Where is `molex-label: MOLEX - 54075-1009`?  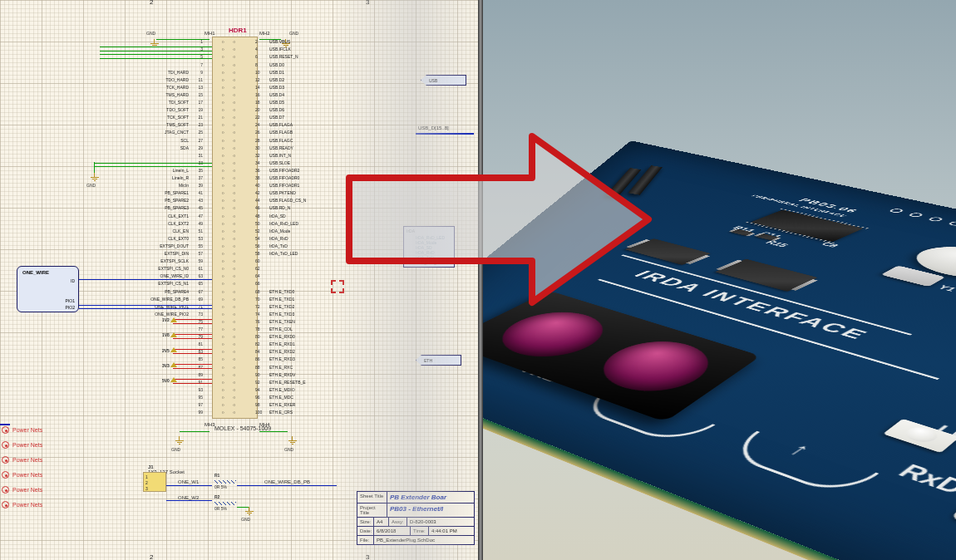
molex-label: MOLEX - 54075-1009 is located at coordinates (243, 429).